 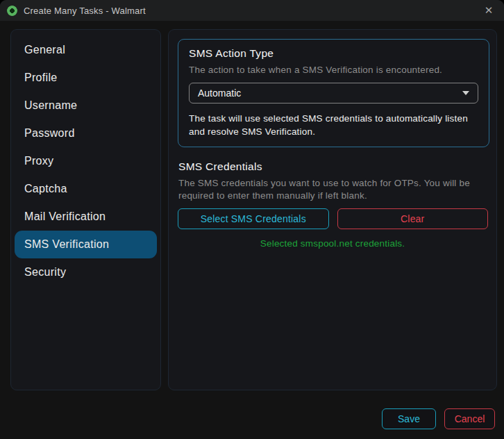 What do you see at coordinates (86, 189) in the screenshot?
I see `sidebar-item-captcha: Captcha` at bounding box center [86, 189].